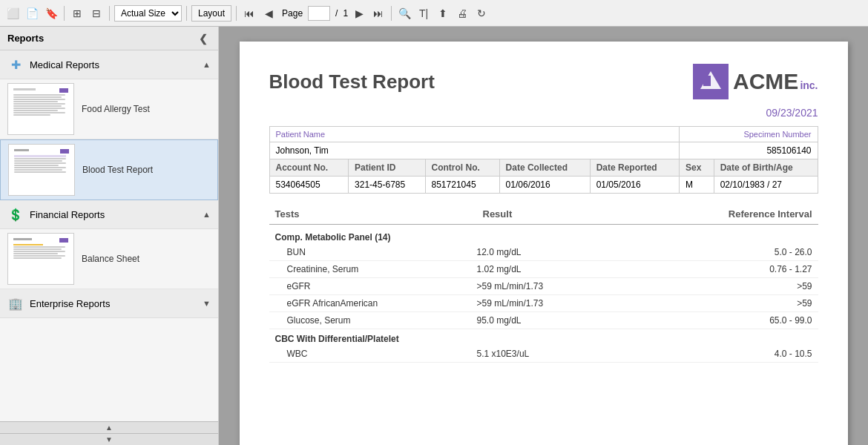  I want to click on financial-chevron-icon: ▲, so click(206, 214).